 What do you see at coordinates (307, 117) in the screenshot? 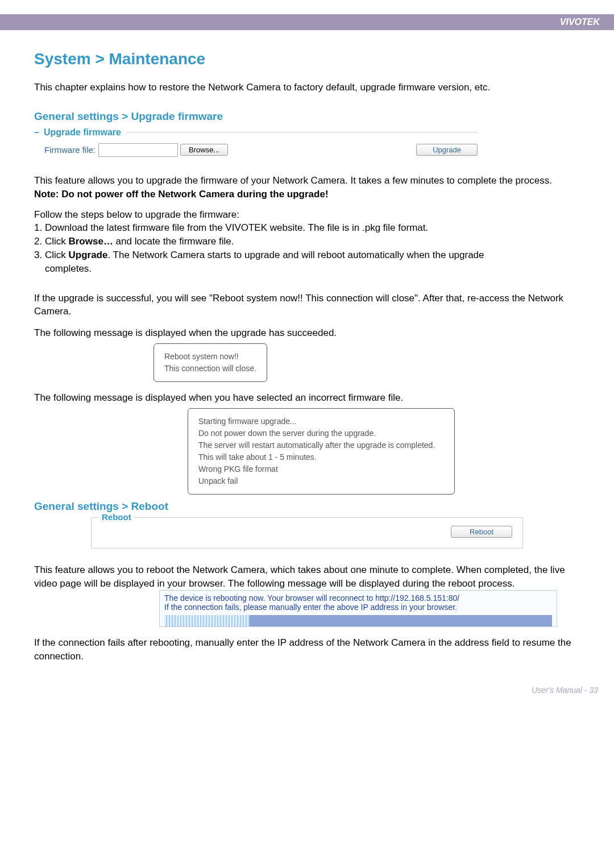
I see `upgrade-section-title: General settings > Upgrade firmware` at bounding box center [307, 117].